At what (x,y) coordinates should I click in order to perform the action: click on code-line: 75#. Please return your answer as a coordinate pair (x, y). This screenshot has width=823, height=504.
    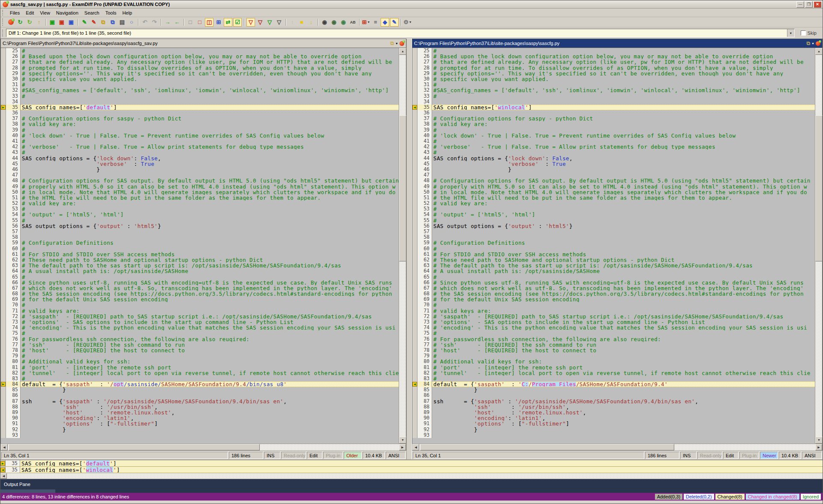
    Looking at the image, I should click on (200, 333).